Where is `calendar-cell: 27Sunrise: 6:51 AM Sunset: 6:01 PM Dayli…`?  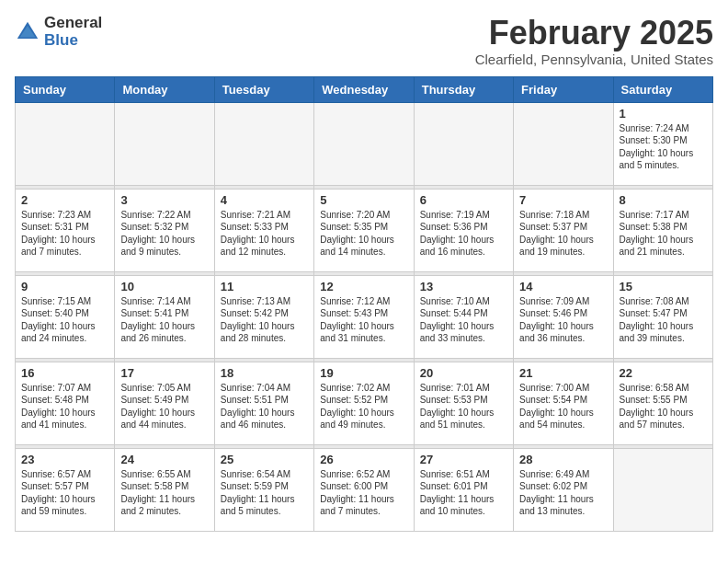
calendar-cell: 27Sunrise: 6:51 AM Sunset: 6:01 PM Dayli… is located at coordinates (463, 489).